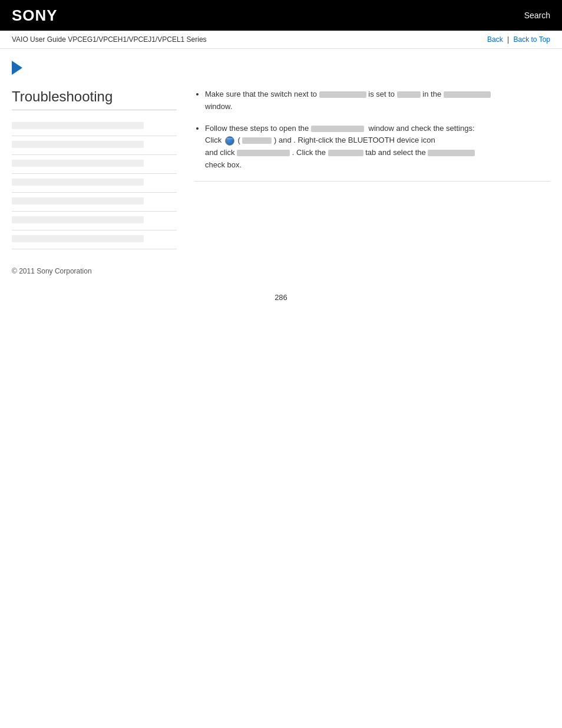 The height and width of the screenshot is (728, 562). I want to click on arrow-section, so click(281, 66).